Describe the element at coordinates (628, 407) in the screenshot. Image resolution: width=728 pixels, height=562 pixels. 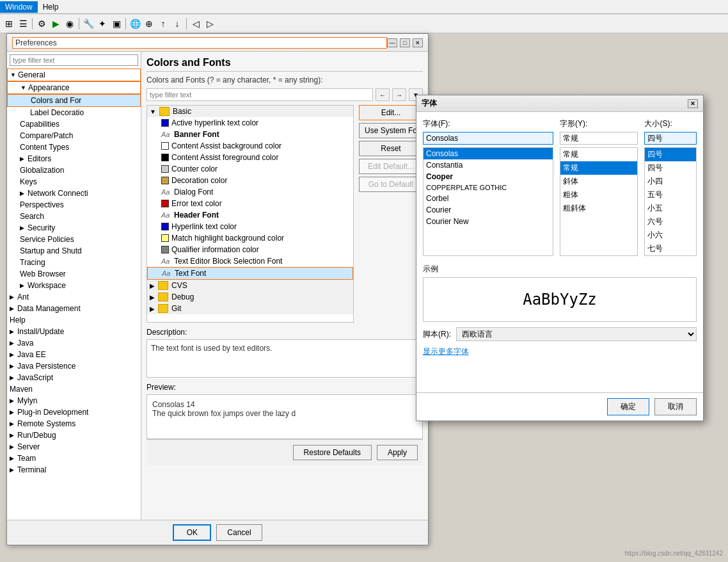
I see `font-dialog-ok-button: 确定` at that location.